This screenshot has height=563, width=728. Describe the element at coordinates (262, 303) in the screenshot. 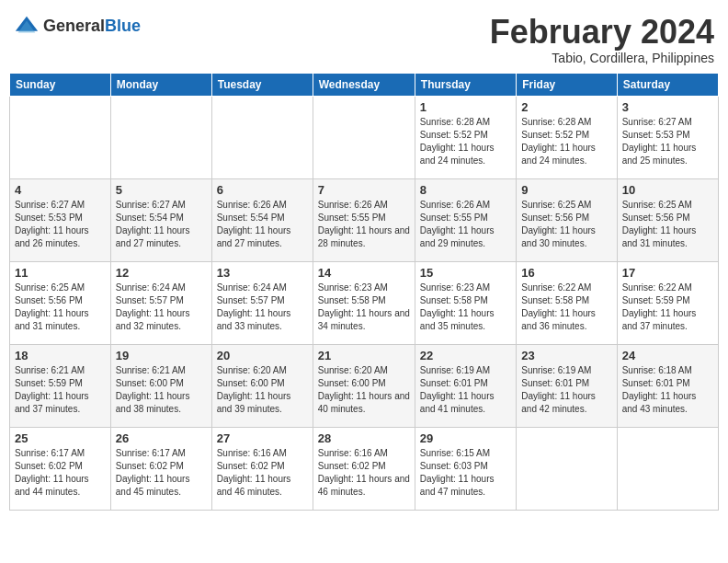

I see `calendar-cell: 13Sunrise: 6:24 AMSunset: 5:57 PMDayligh…` at that location.